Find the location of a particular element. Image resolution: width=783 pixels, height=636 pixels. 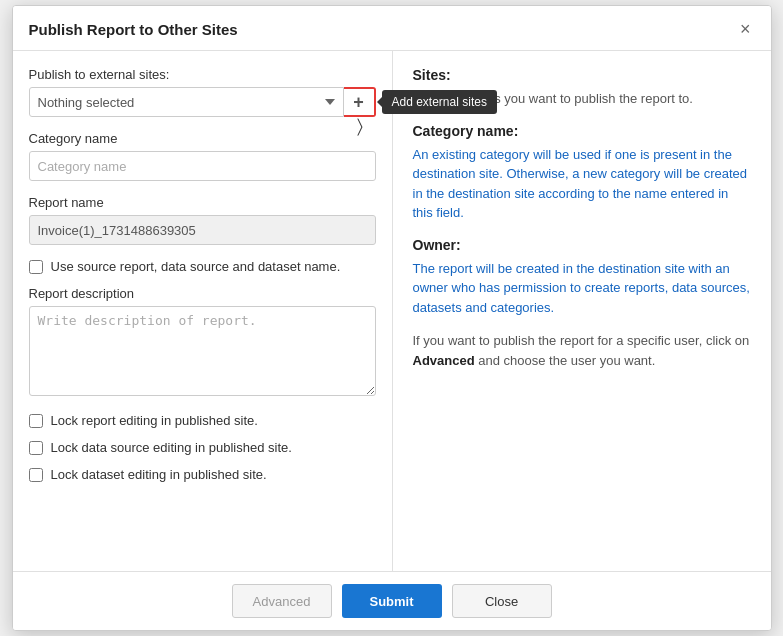

add-btn-wrapper: + Add external sites 〉 is located at coordinates (360, 102).